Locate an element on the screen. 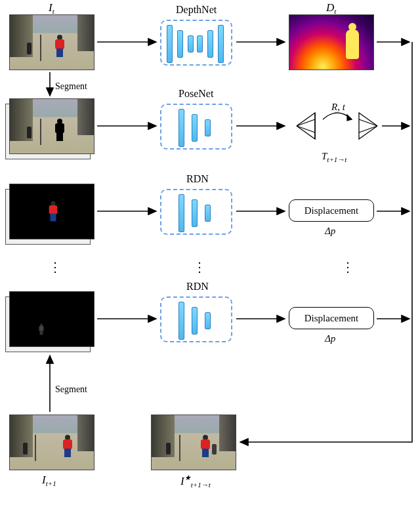 The image size is (420, 507). image-objN is located at coordinates (52, 319).